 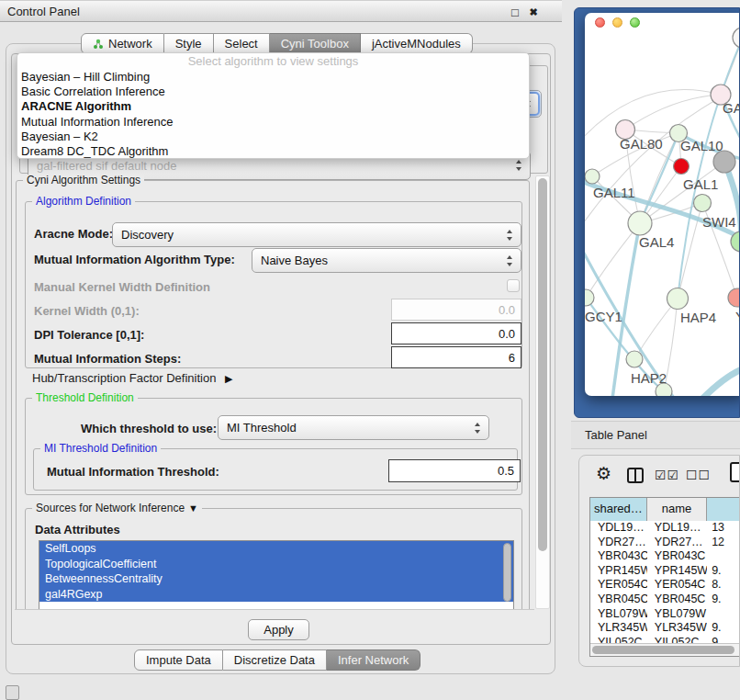 What do you see at coordinates (703, 204) in the screenshot?
I see `node-gal1` at bounding box center [703, 204].